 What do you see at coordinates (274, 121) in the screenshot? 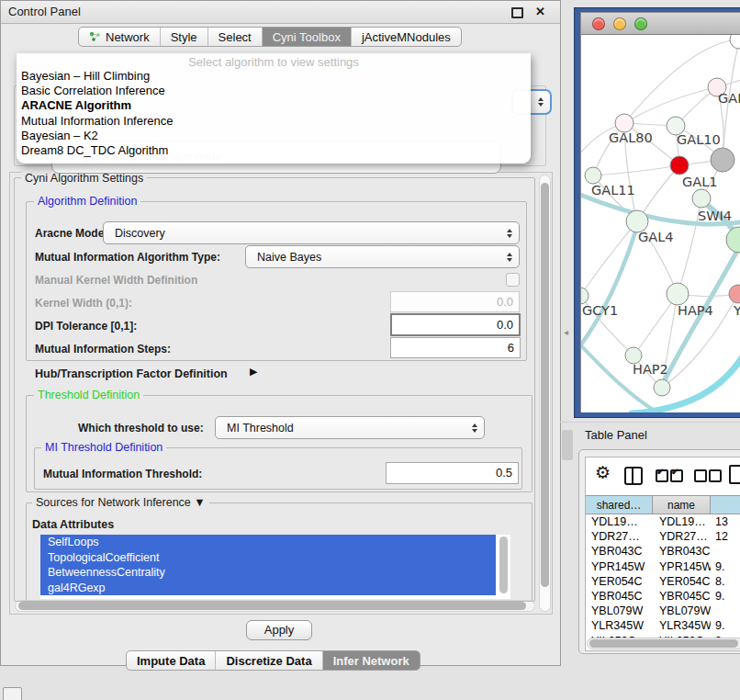
I see `algorithm-option-mutual-information-inference: Mutual Information Inference` at bounding box center [274, 121].